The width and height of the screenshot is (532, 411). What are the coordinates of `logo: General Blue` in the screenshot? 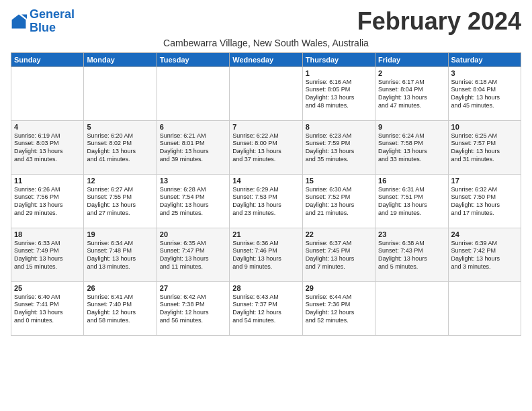 It's located at (43, 21).